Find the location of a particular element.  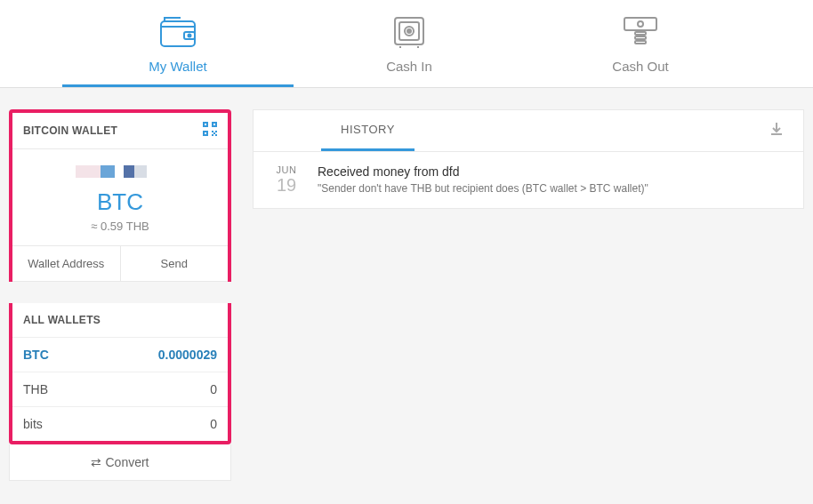

balance-amount-redacted is located at coordinates (120, 174).